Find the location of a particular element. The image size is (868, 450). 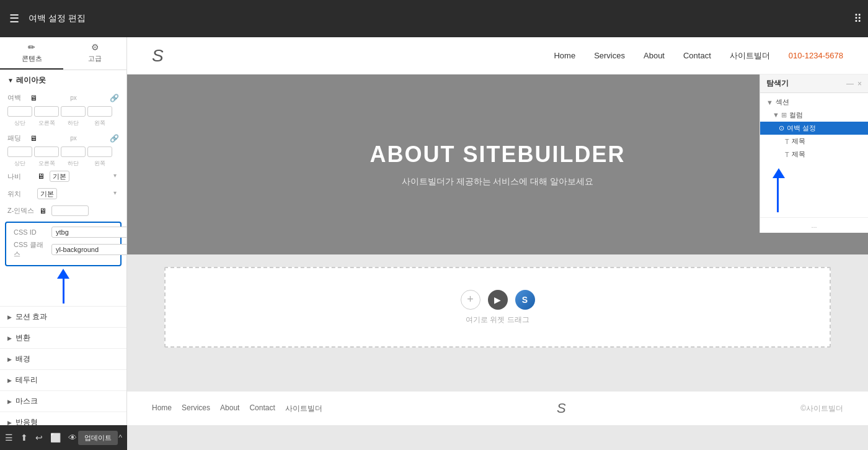

layout-section-header: ▼ 레이아웃 is located at coordinates (63, 81).